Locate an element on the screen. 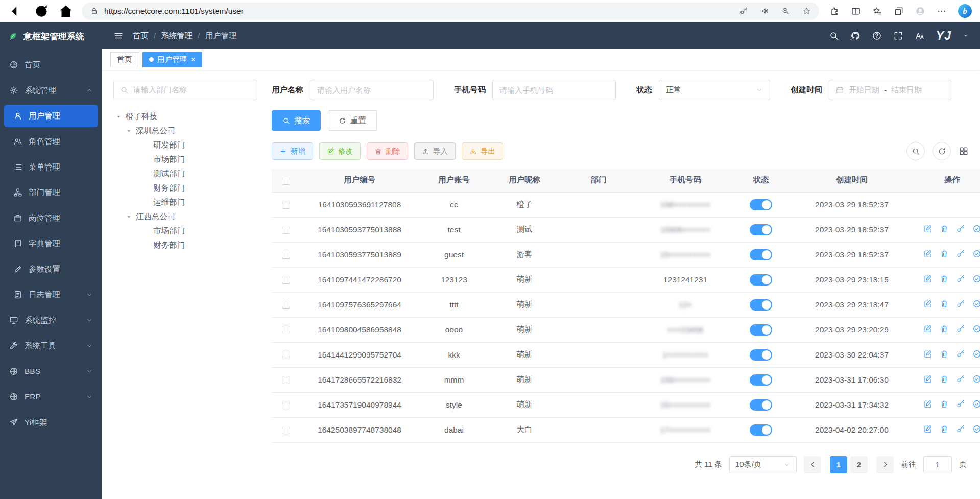 This screenshot has height=499, width=980. read-aloud-icon is located at coordinates (765, 11).